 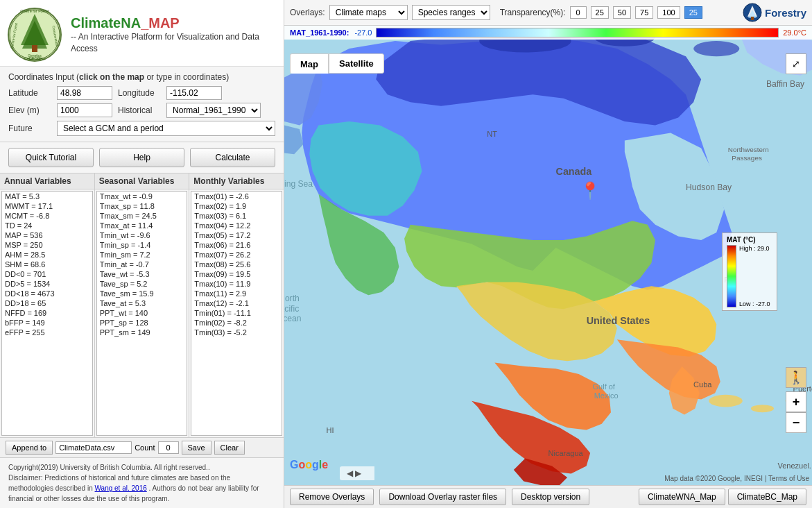 What do you see at coordinates (47, 245) in the screenshot?
I see `list-item: MSP = 250` at bounding box center [47, 245].